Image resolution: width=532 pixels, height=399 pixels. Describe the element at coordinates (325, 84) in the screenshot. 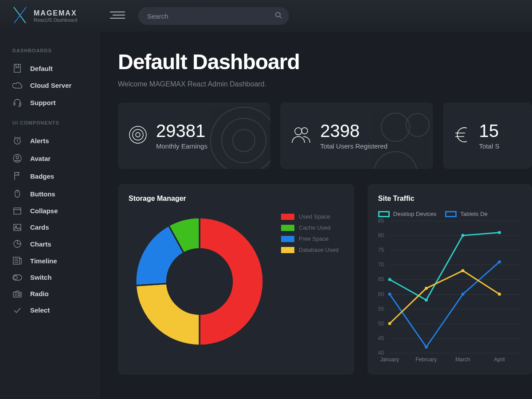

I see `page-subtitle: Welcome MAGEMAX React Admin Dashboard.` at that location.